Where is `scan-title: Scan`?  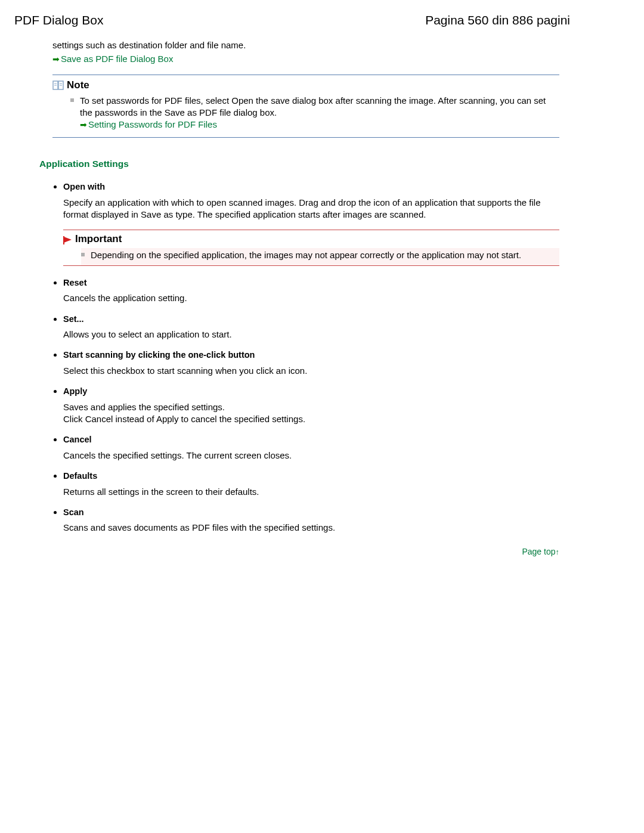 scan-title: Scan is located at coordinates (74, 512).